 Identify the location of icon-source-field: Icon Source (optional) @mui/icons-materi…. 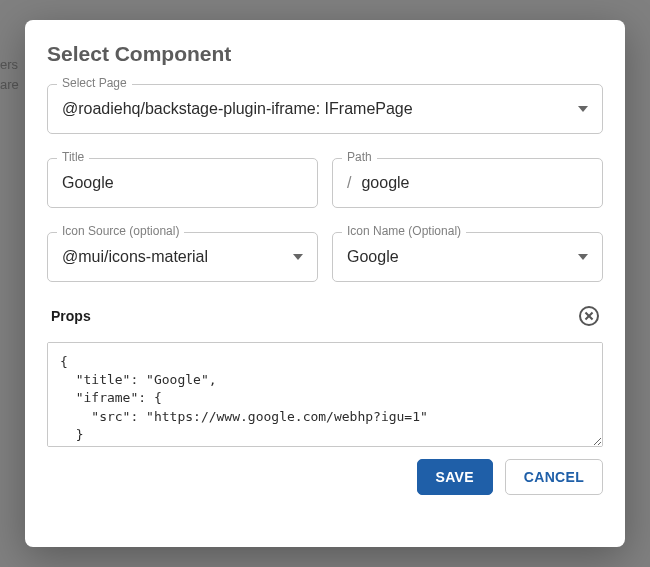
(182, 257).